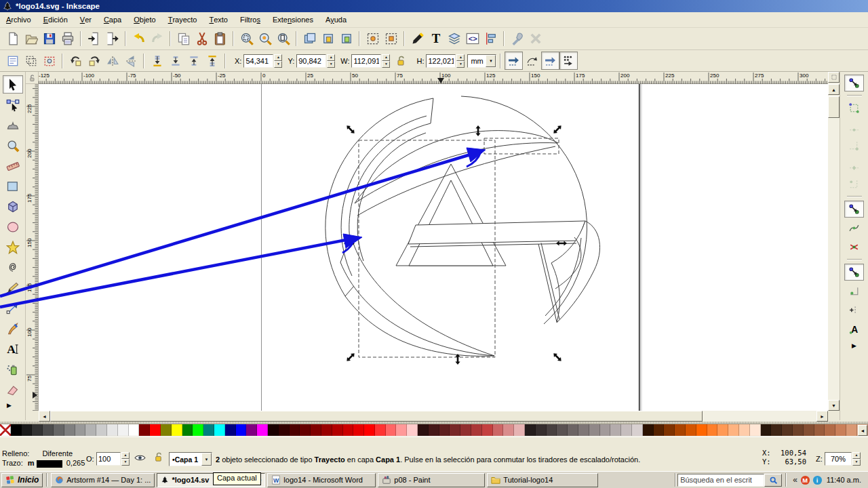 Image resolution: width=868 pixels, height=488 pixels. I want to click on search-input, so click(721, 480).